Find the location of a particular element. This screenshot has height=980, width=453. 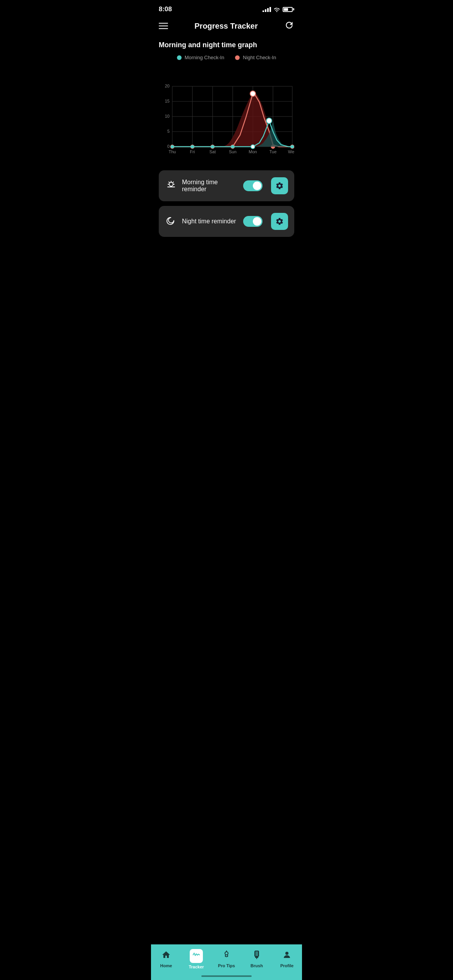

night-reminder-label: Night time reminder is located at coordinates (210, 221).